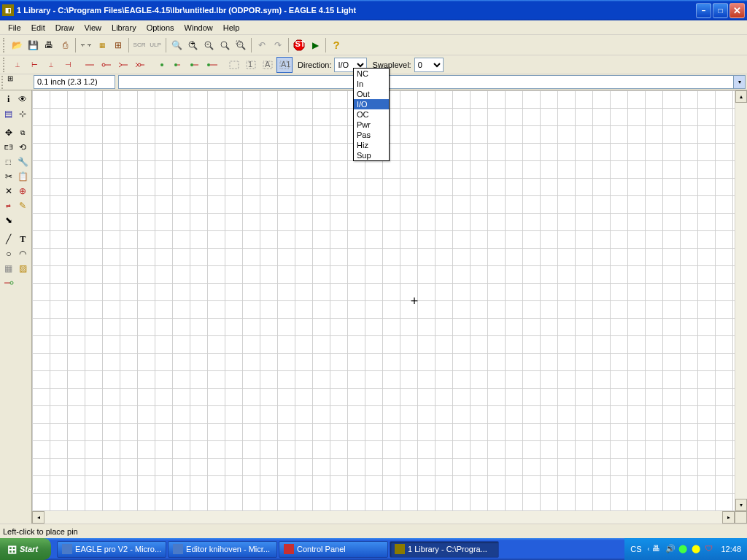  I want to click on zoom-fit-icon: 🔍, so click(177, 45).